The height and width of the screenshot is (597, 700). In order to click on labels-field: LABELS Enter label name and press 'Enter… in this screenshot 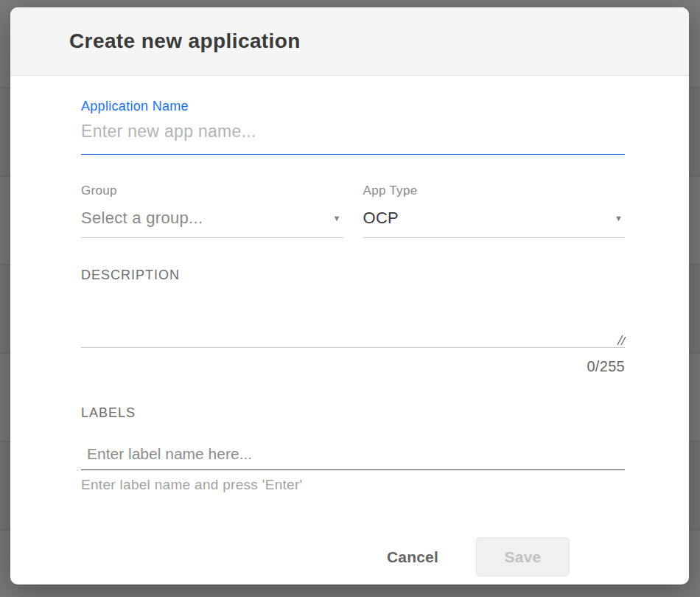, I will do `click(353, 450)`.